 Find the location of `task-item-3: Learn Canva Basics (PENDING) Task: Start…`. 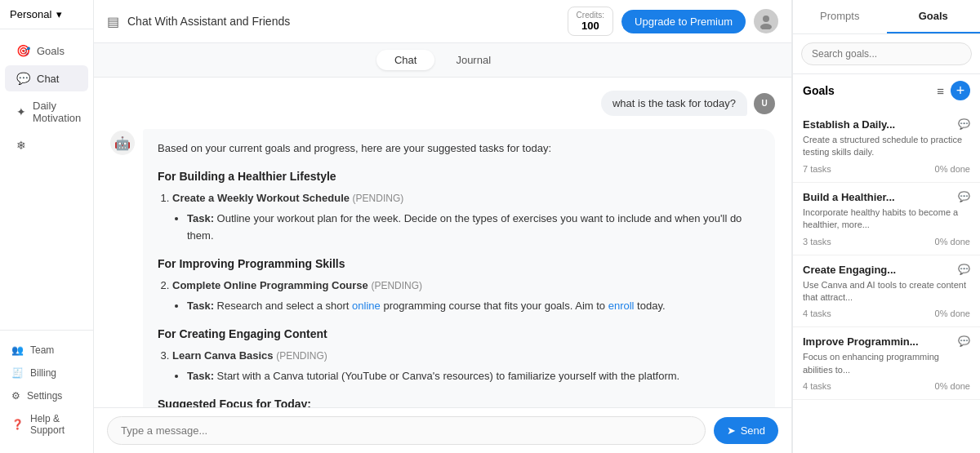

task-item-3: Learn Canva Basics (PENDING) Task: Start… is located at coordinates (466, 366).